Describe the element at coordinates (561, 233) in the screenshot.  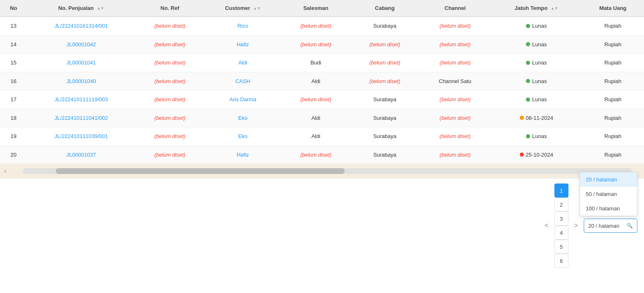
I see `page-button-4: 4` at that location.